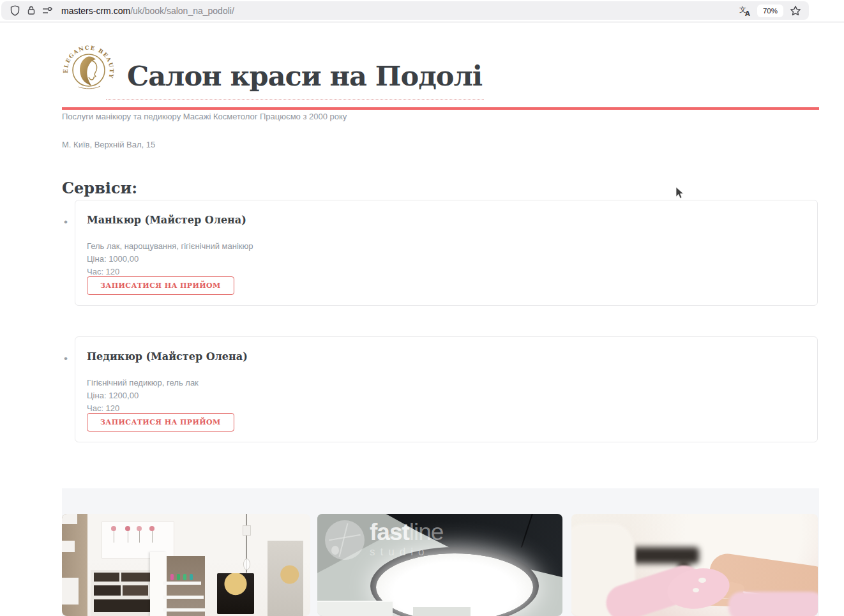 The width and height of the screenshot is (844, 616). I want to click on services-heading: Сервіси:, so click(100, 188).